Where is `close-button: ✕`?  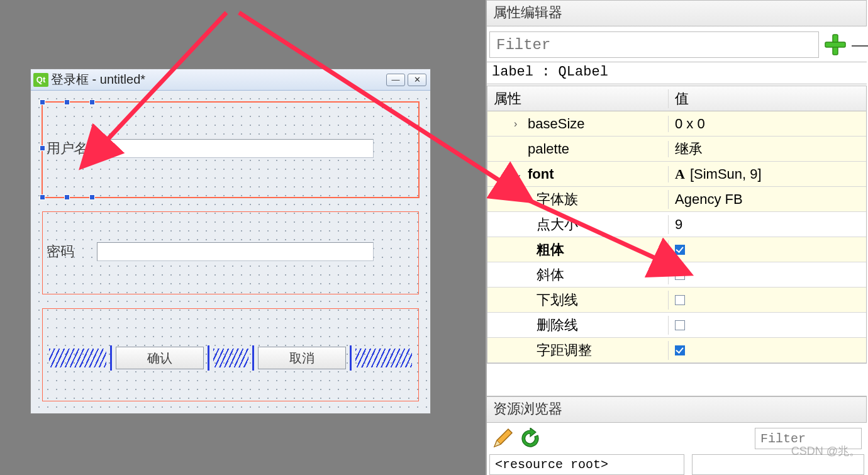
close-button: ✕ is located at coordinates (417, 80).